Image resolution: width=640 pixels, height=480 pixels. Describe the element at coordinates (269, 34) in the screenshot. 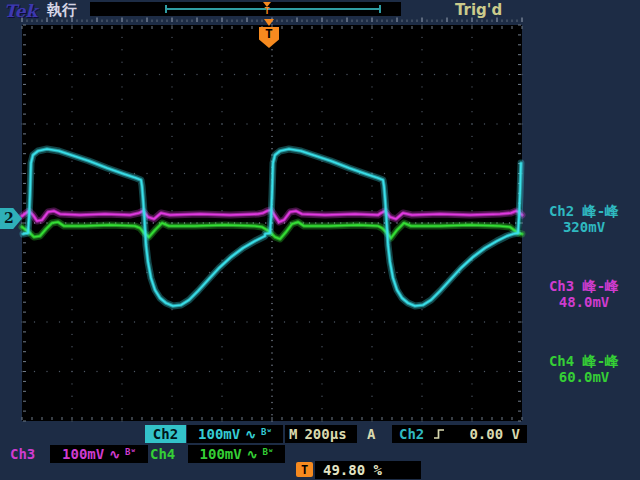

I see `trigger-position-flag: T` at that location.